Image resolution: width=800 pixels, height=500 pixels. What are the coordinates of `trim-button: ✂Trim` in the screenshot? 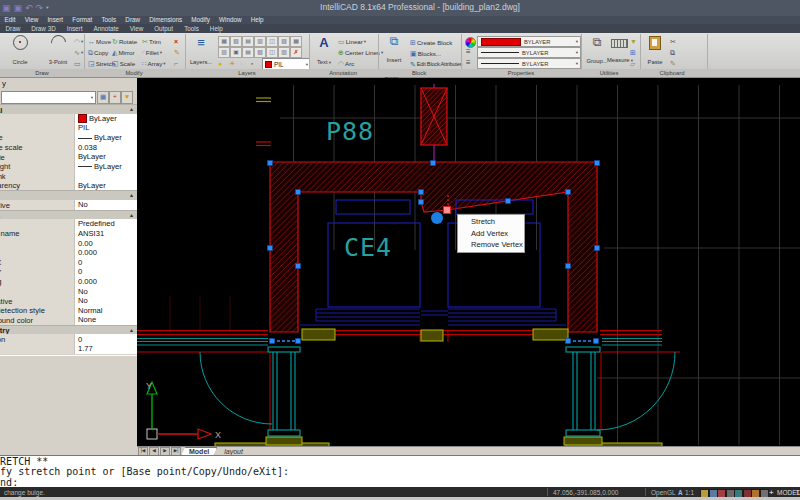 It's located at (152, 41).